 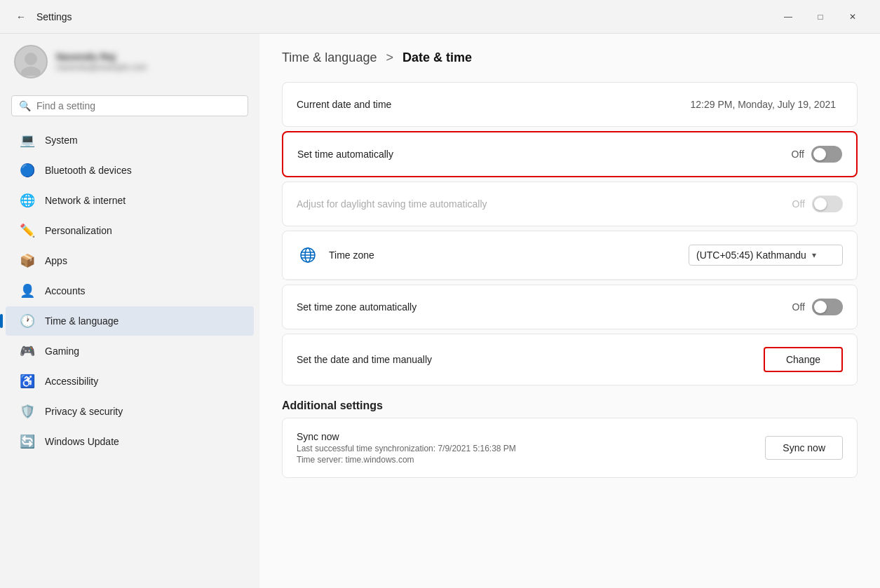 What do you see at coordinates (27, 442) in the screenshot?
I see `nav-icon-windows-update: 🔄` at bounding box center [27, 442].